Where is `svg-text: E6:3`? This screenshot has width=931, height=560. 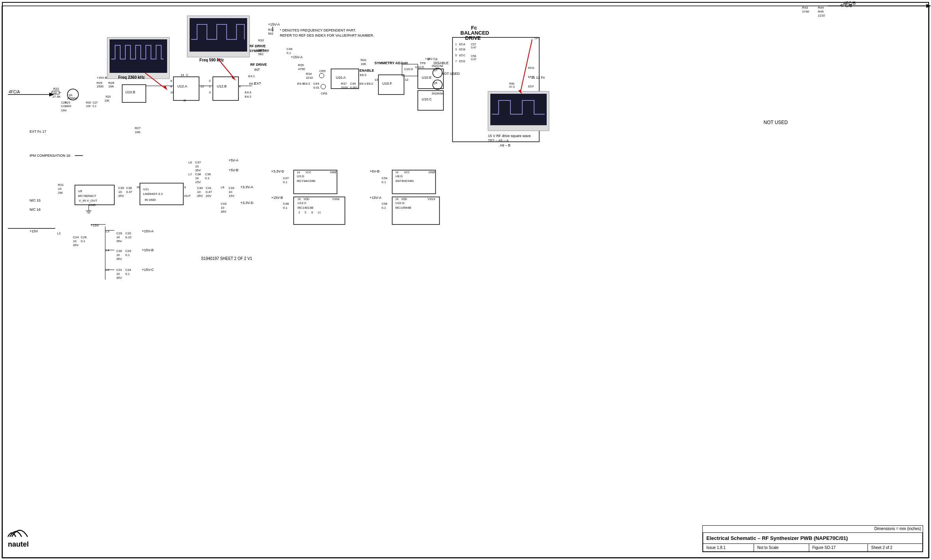
svg-text: E6:3 is located at coordinates (363, 75).